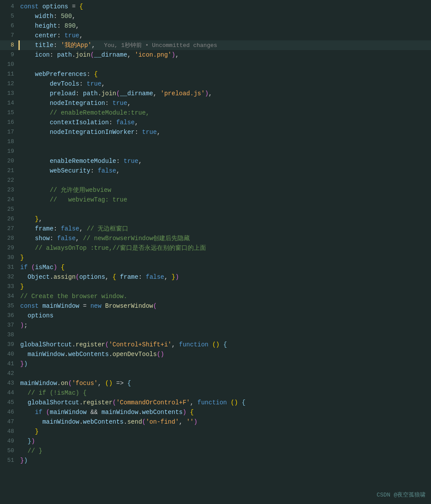 The image size is (431, 504). I want to click on code-line: icon: path.join(__dirname, 'icon.png'),, so click(225, 55).